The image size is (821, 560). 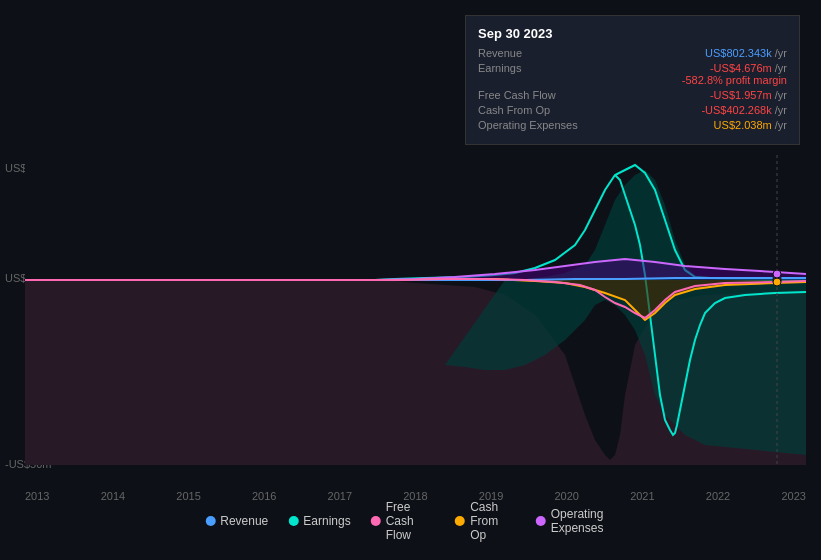 What do you see at coordinates (37, 496) in the screenshot?
I see `x-label-2013: 2013` at bounding box center [37, 496].